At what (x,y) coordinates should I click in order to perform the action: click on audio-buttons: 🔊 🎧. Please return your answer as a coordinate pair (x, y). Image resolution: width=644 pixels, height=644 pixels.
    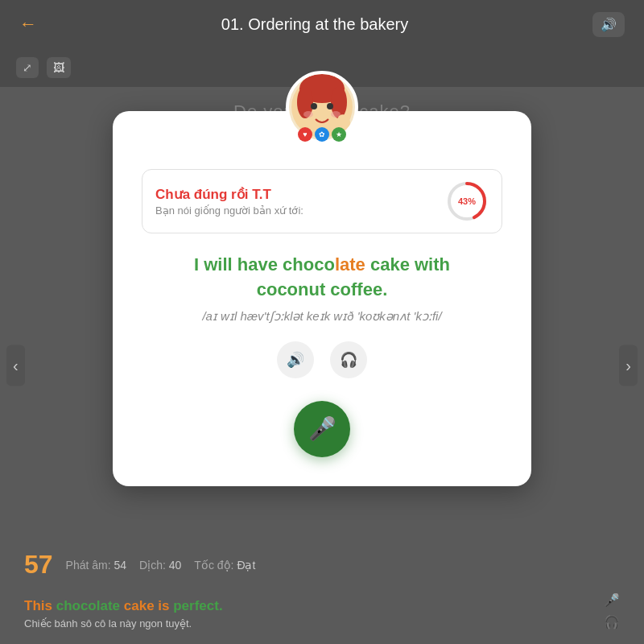
    Looking at the image, I should click on (322, 360).